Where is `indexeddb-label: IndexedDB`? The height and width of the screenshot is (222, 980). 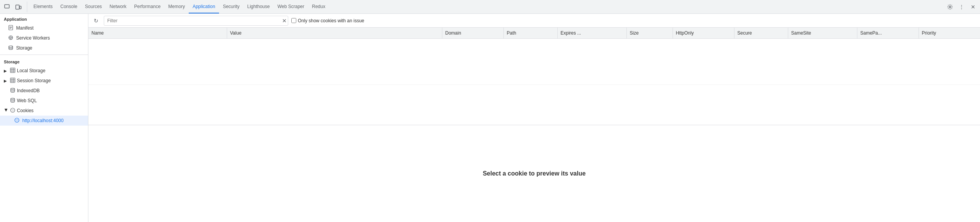
indexeddb-label: IndexedDB is located at coordinates (28, 91).